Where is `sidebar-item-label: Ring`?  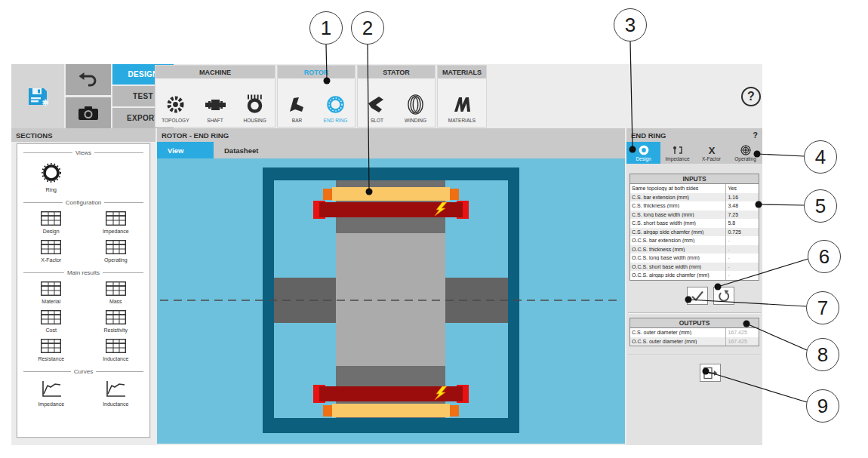
sidebar-item-label: Ring is located at coordinates (51, 190).